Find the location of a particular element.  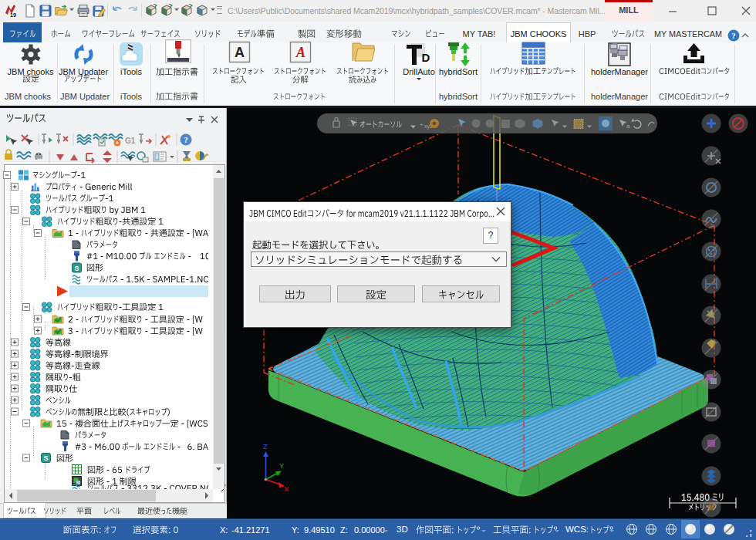

svg-text: Y is located at coordinates (282, 466).